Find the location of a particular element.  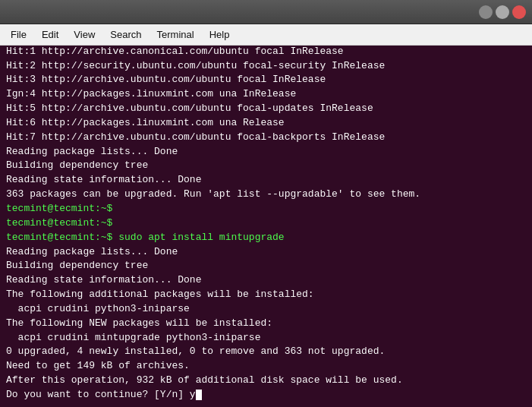

close-button is located at coordinates (519, 12).